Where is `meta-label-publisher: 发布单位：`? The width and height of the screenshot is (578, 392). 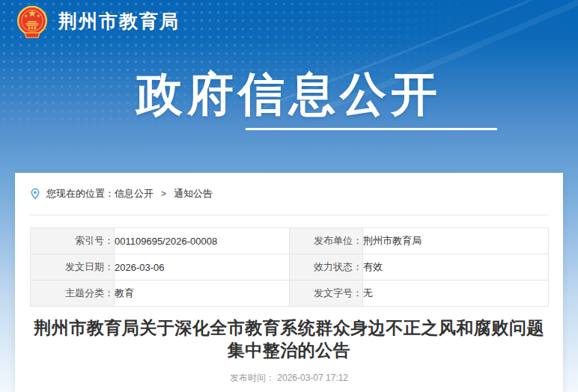 meta-label-publisher: 发布单位： is located at coordinates (326, 241).